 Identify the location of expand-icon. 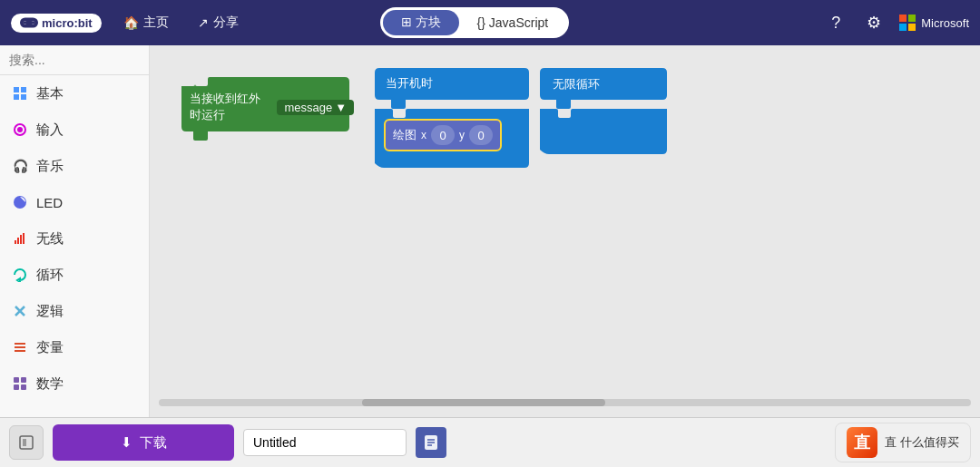
(26, 443).